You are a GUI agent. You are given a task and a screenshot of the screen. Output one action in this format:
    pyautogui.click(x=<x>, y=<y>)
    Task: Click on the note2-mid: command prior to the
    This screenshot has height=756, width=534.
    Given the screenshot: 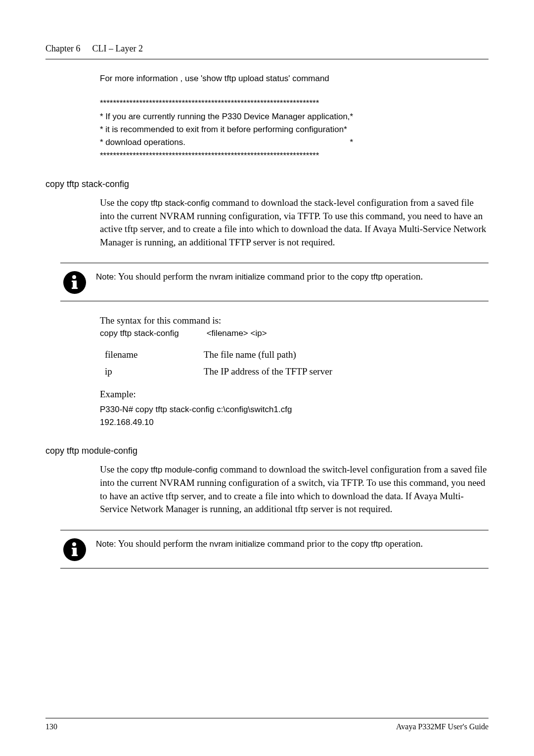 What is the action you would take?
    pyautogui.click(x=308, y=543)
    